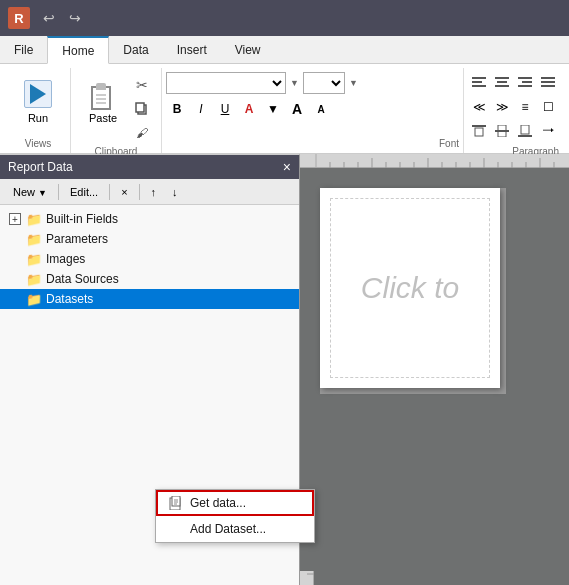  I want to click on font-group-label: Font, so click(449, 142).